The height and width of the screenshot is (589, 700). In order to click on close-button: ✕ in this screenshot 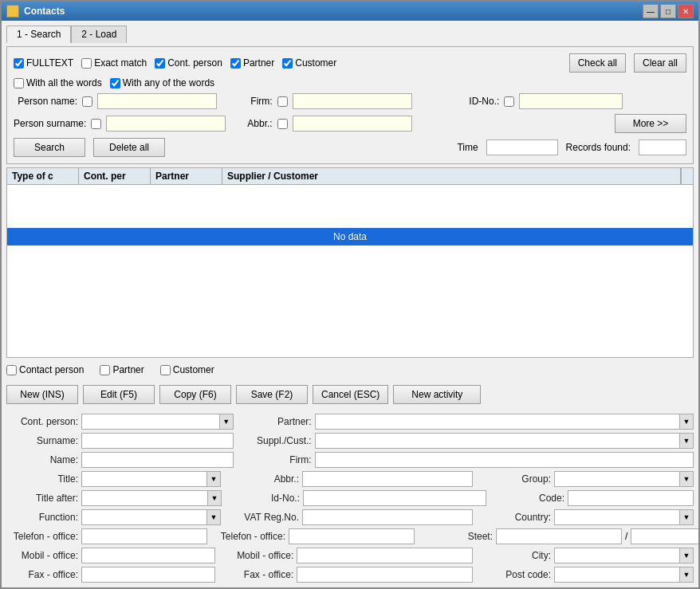, I will do `click(686, 11)`.